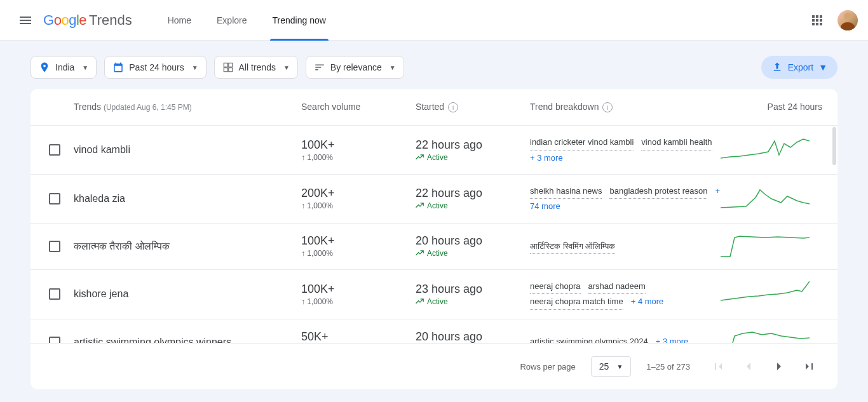 The height and width of the screenshot is (402, 868). I want to click on timeframe-filter: Past 24 hours ▼, so click(155, 67).